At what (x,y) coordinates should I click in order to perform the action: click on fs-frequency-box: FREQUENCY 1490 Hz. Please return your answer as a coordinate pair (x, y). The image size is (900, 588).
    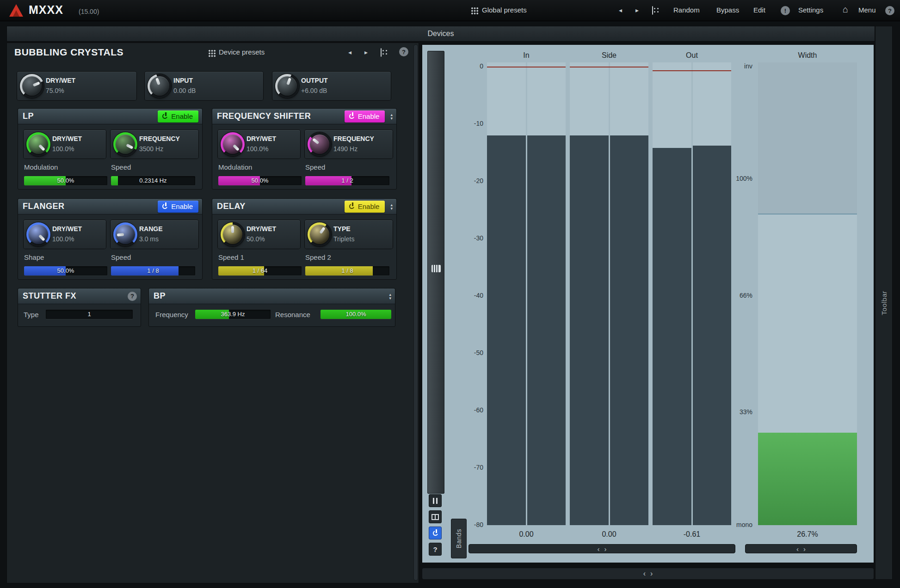
    Looking at the image, I should click on (349, 144).